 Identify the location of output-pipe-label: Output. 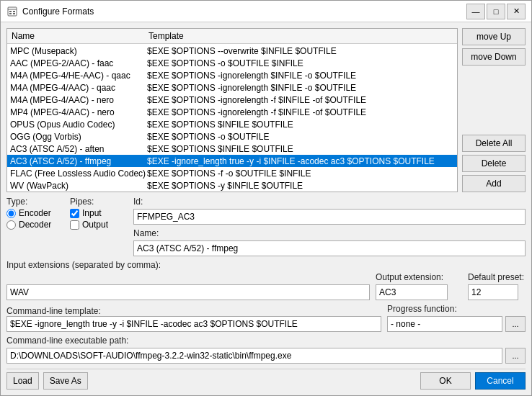
(95, 225).